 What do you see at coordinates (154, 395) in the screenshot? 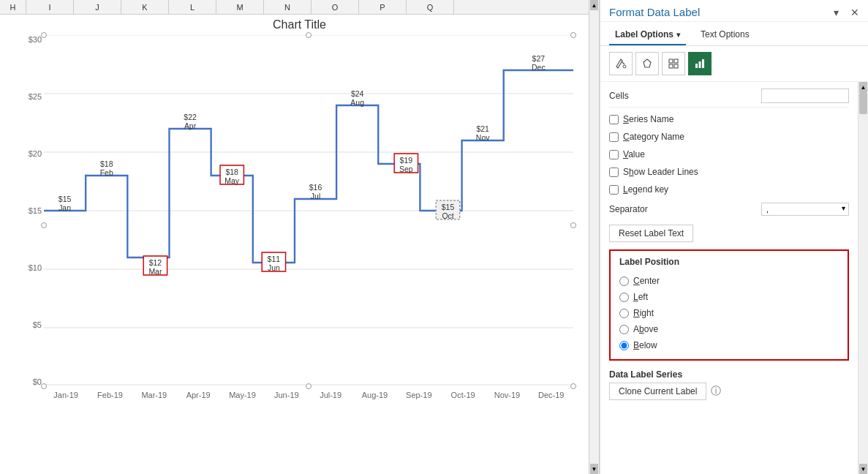
I see `x-label-mar: Mar-19` at bounding box center [154, 395].